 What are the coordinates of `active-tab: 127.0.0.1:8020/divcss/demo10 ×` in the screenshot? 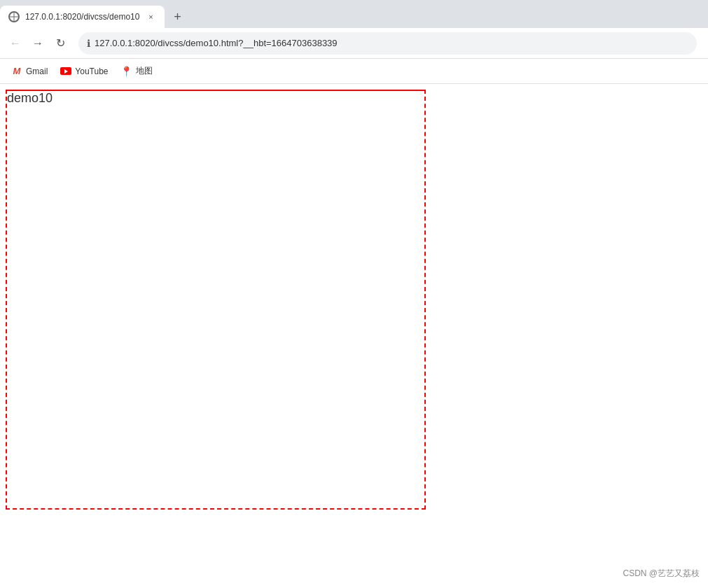 It's located at (83, 17).